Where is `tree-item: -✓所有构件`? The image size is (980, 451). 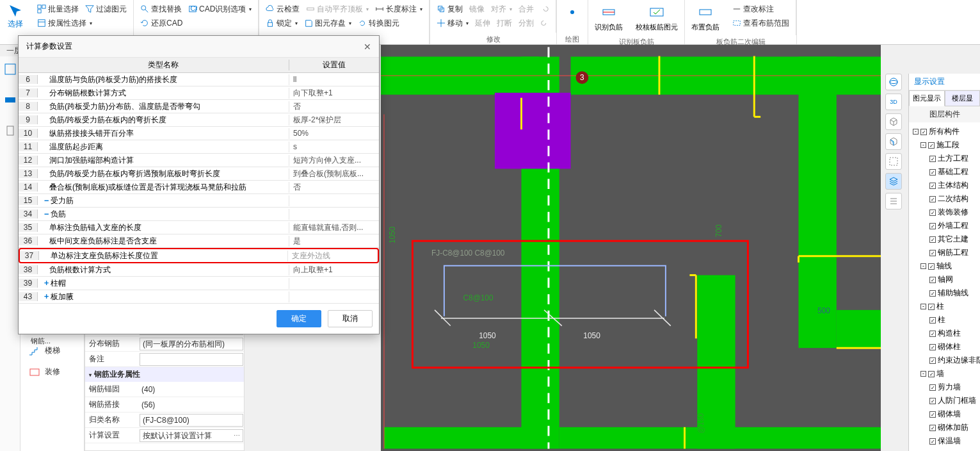 tree-item: -✓所有构件 is located at coordinates (945, 132).